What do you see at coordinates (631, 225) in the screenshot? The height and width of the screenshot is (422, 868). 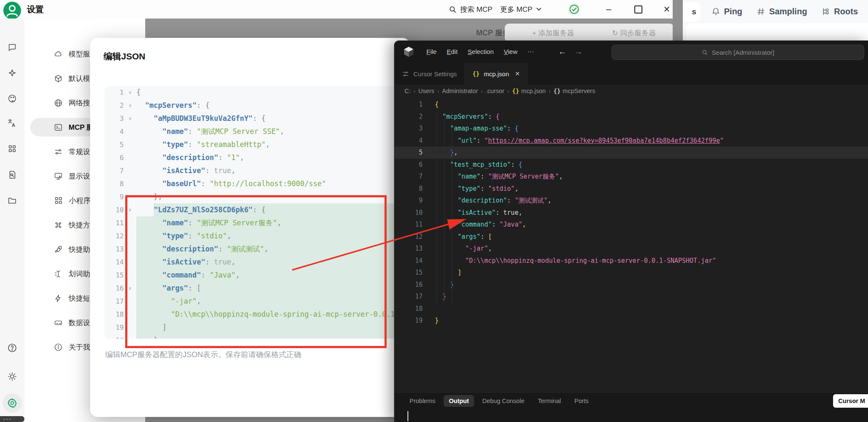 I see `code-line-11: 11 "command": "Java",` at bounding box center [631, 225].